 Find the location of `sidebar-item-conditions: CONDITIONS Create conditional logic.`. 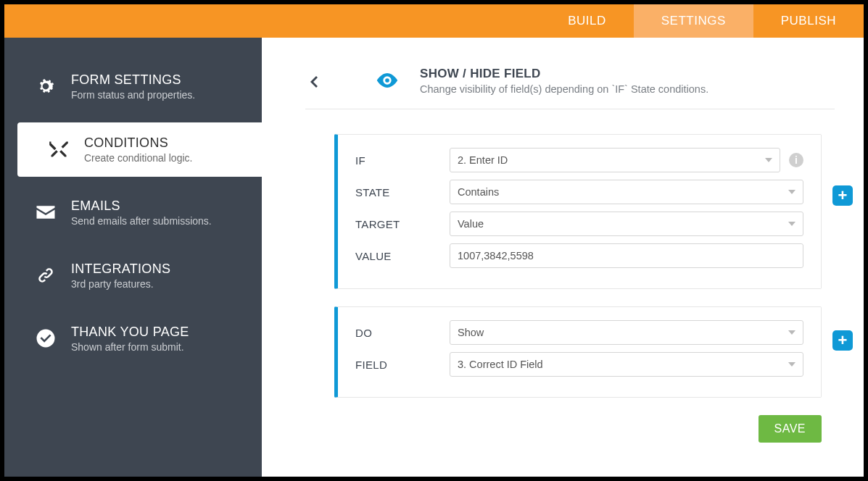

sidebar-item-conditions: CONDITIONS Create conditional logic. is located at coordinates (139, 149).